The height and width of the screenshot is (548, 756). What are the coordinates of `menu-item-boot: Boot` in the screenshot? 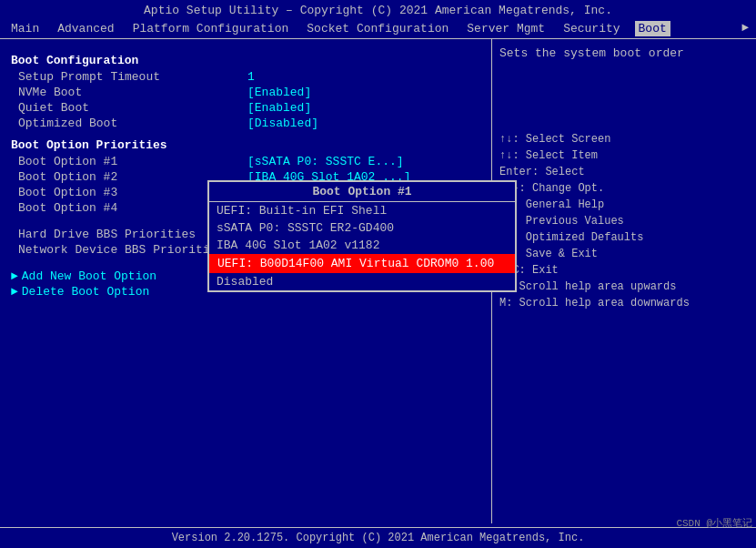 It's located at (653, 29).